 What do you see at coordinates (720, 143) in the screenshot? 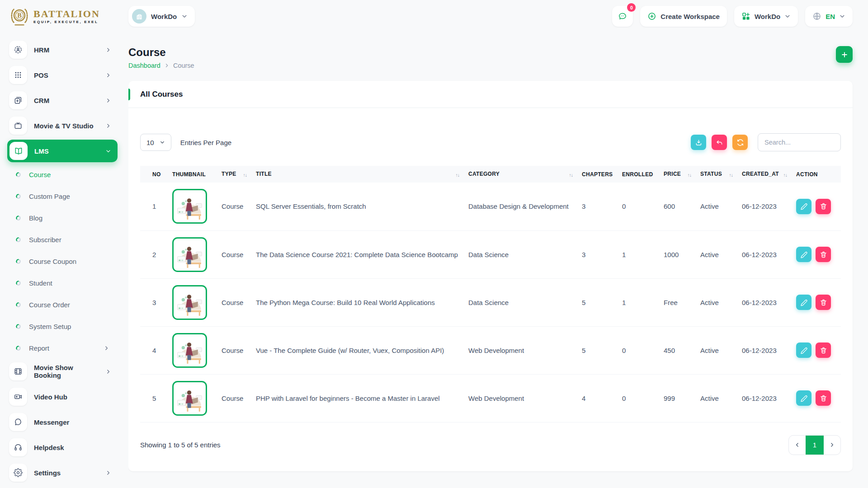
I see `undo-icon` at bounding box center [720, 143].